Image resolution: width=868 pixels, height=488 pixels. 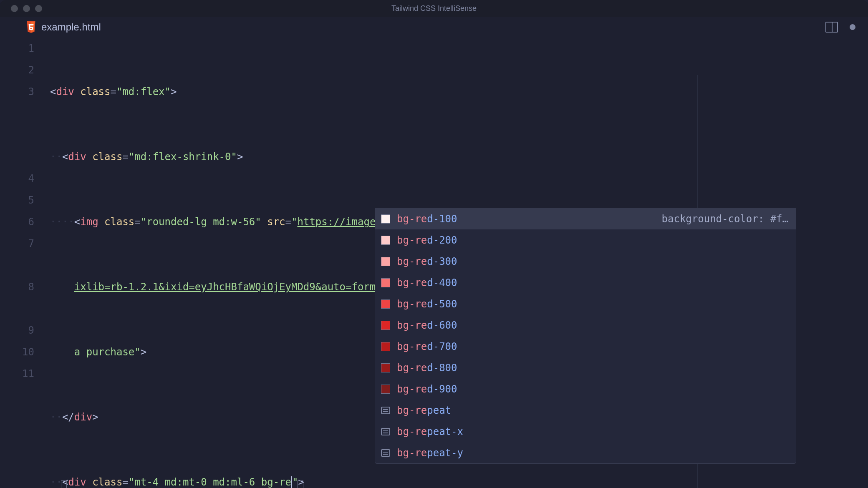 I want to click on line-number: 6, so click(x=17, y=222).